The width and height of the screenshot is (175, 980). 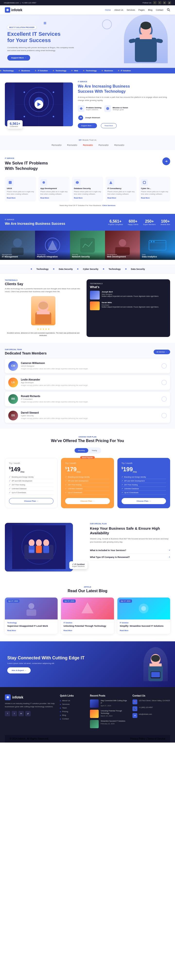 I want to click on plan-feature-2-1: ✓ Branding and Design Identity, so click(x=88, y=477).